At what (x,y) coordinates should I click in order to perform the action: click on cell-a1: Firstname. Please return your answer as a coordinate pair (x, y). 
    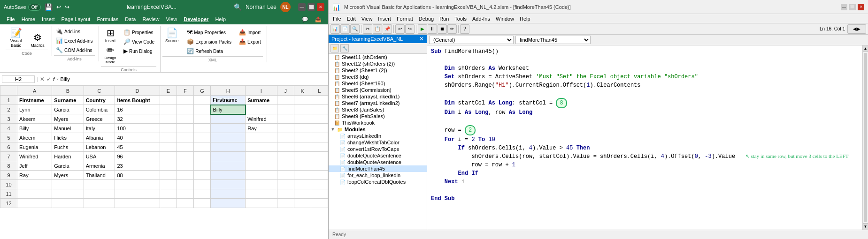
    Looking at the image, I should click on (35, 100).